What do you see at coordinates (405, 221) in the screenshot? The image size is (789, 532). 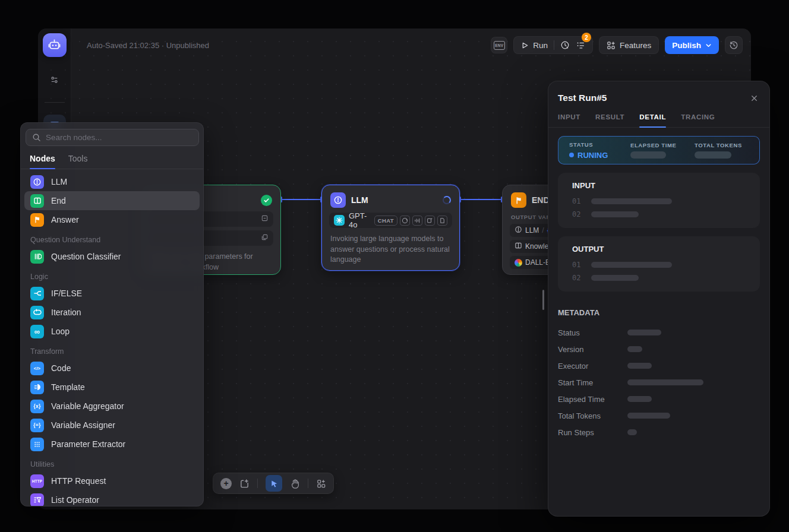 I see `vision-capability-icon` at bounding box center [405, 221].